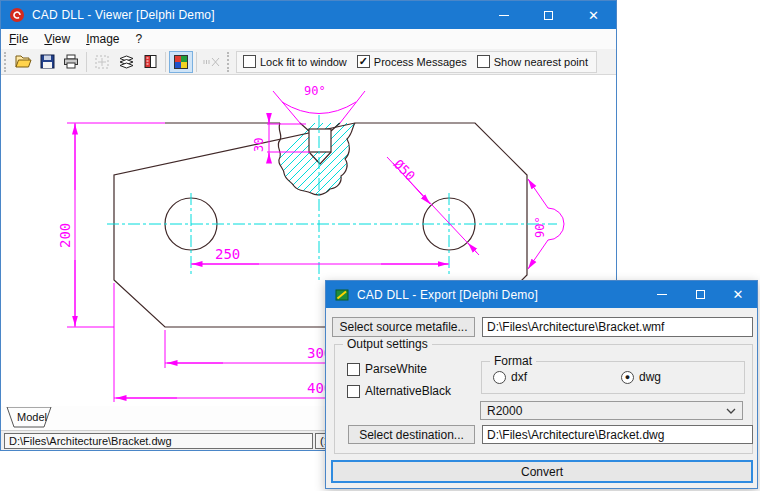 Image resolution: width=760 pixels, height=491 pixels. I want to click on checkbox-label: Show nearest point, so click(541, 62).